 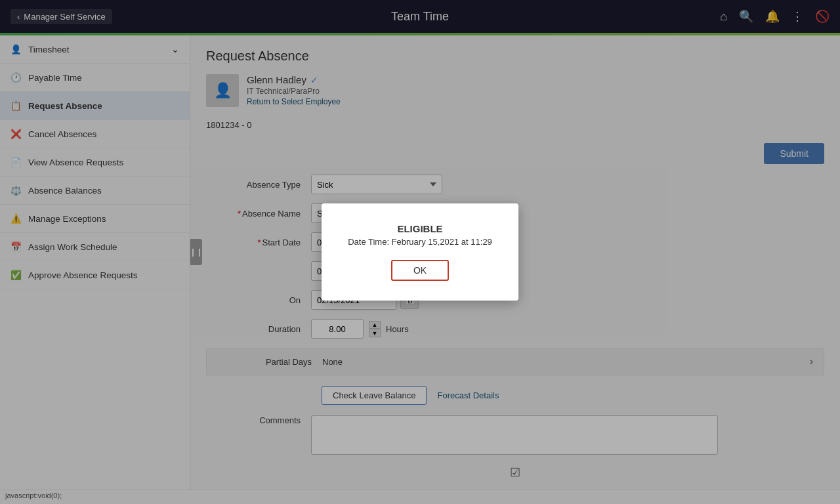 I want to click on modal-dialog: ELIGIBLE Date Time: February 15,2021 at …, so click(x=420, y=252).